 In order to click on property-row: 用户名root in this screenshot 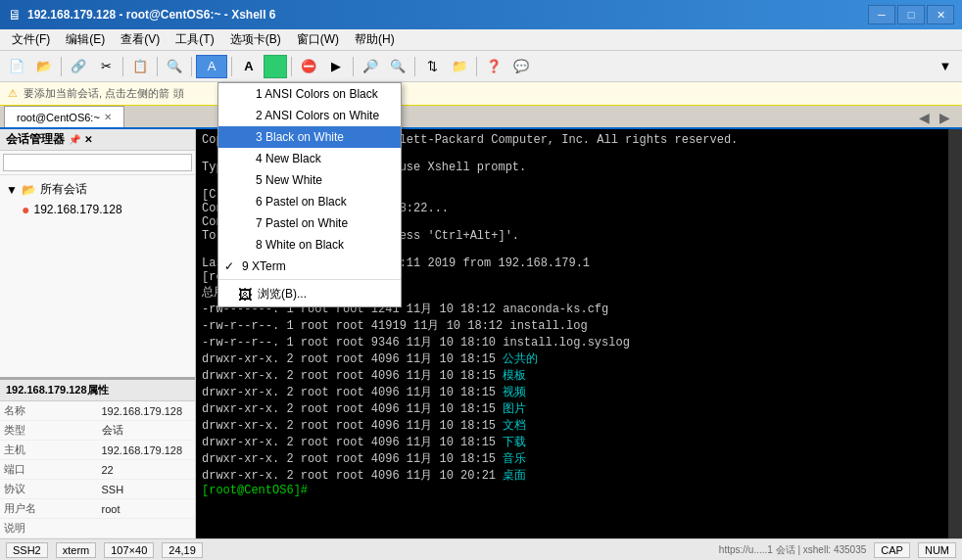, I will do `click(98, 509)`.